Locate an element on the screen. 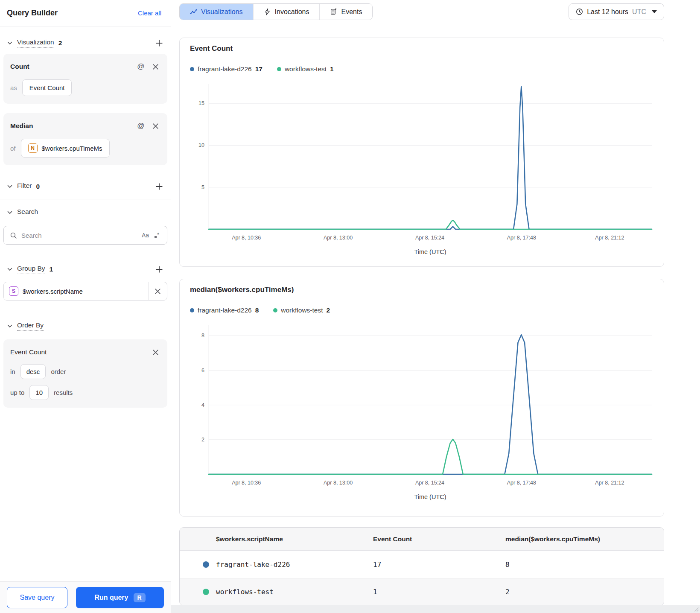 The width and height of the screenshot is (700, 613). add-visualization-button is located at coordinates (159, 43).